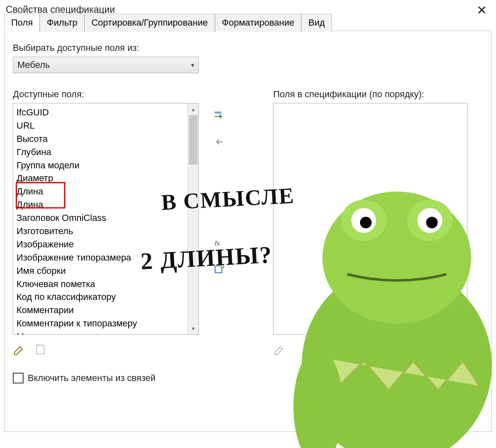 The width and height of the screenshot is (496, 448). Describe the element at coordinates (106, 271) in the screenshot. I see `list-item: Имя сборки` at that location.